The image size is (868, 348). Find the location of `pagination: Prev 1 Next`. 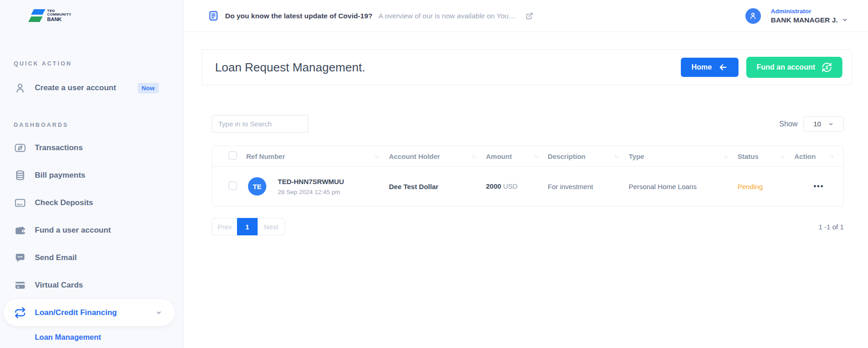

pagination: Prev 1 Next is located at coordinates (248, 227).